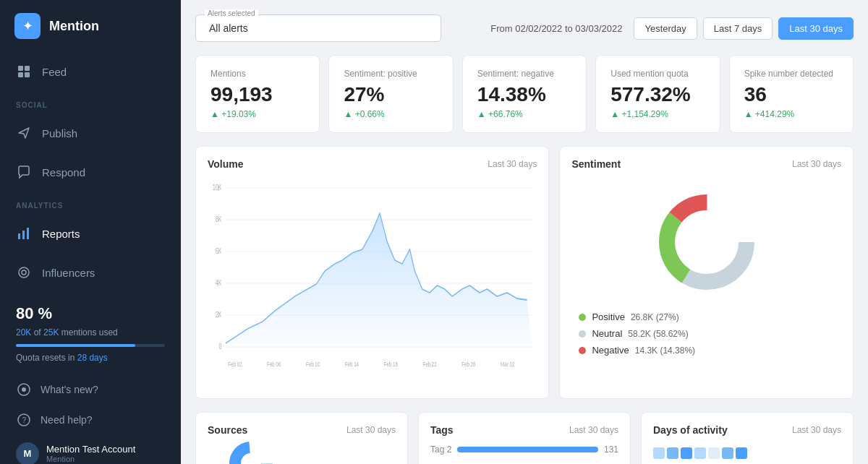  I want to click on alerts-selector: Alerts selected All alerts, so click(318, 28).